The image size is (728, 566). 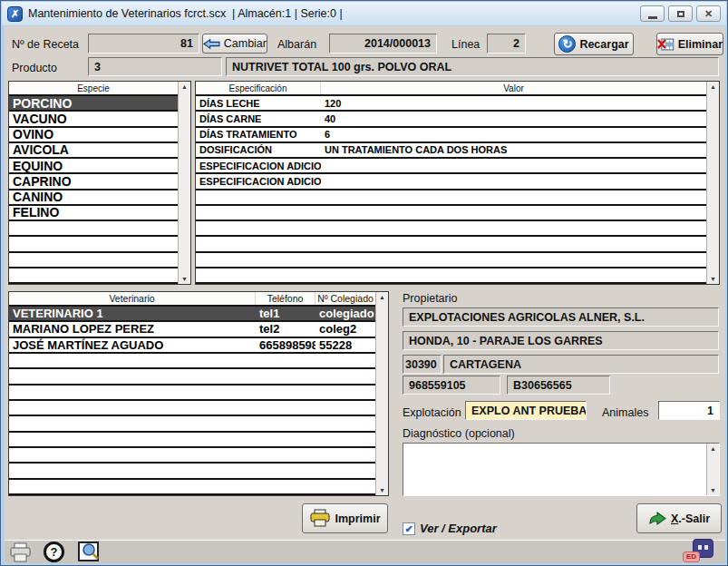 What do you see at coordinates (679, 519) in the screenshot?
I see `salir-button: X.-Salir` at bounding box center [679, 519].